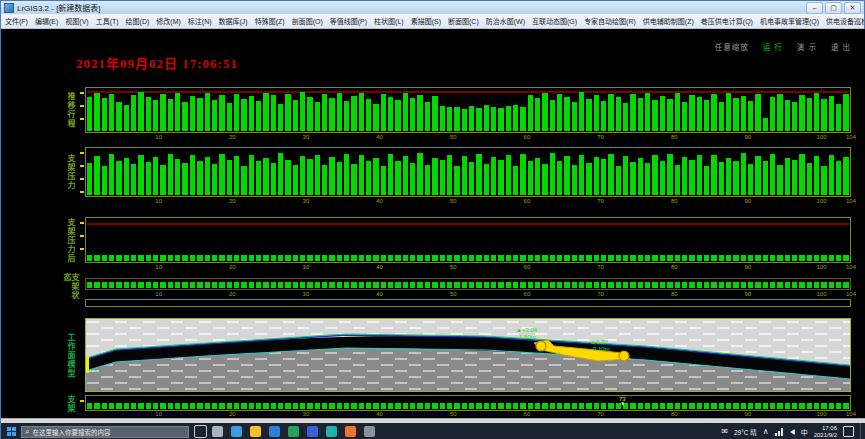 Image resolution: width=865 pixels, height=439 pixels. Describe the element at coordinates (610, 21) in the screenshot. I see `menu-item-17: 专家自动绘图(R)` at that location.